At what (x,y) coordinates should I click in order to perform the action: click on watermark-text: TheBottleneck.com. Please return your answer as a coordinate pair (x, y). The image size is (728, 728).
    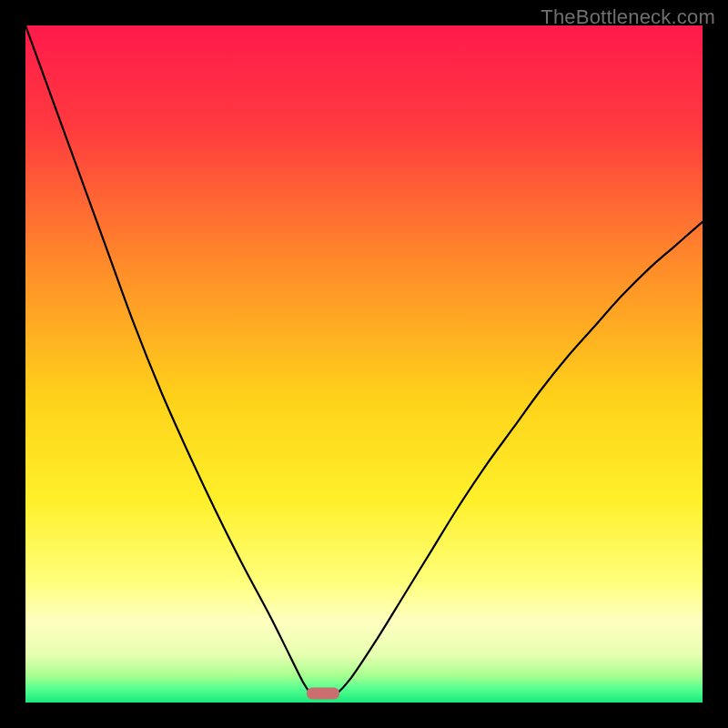
    Looking at the image, I should click on (628, 17).